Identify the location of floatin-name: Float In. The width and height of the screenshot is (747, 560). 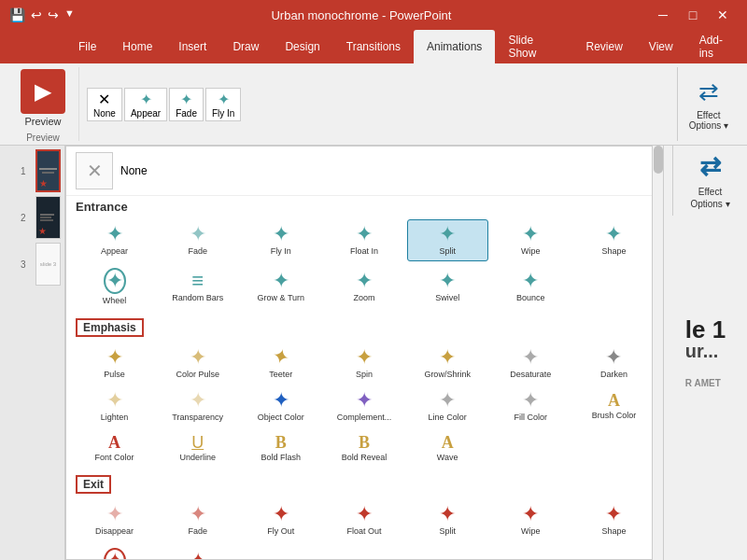
(364, 252).